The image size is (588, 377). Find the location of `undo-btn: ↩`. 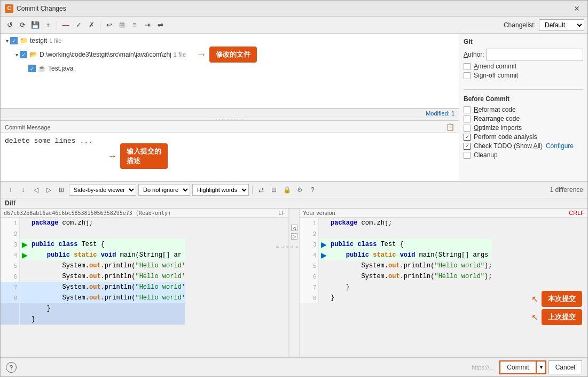

undo-btn: ↩ is located at coordinates (109, 25).